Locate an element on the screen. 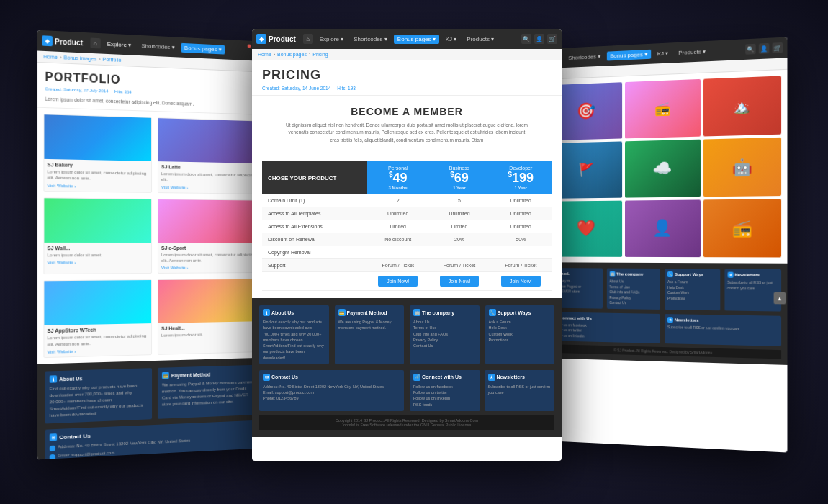  right-user-icon: 👤 is located at coordinates (765, 49).